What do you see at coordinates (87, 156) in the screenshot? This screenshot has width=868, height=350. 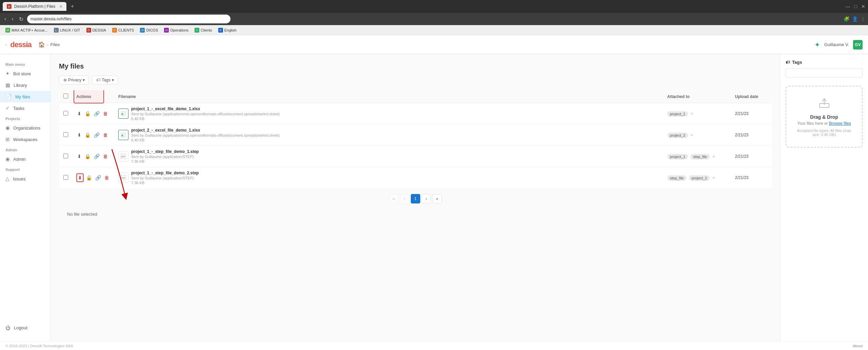 I see `row3-lock-btn: 🔒` at bounding box center [87, 156].